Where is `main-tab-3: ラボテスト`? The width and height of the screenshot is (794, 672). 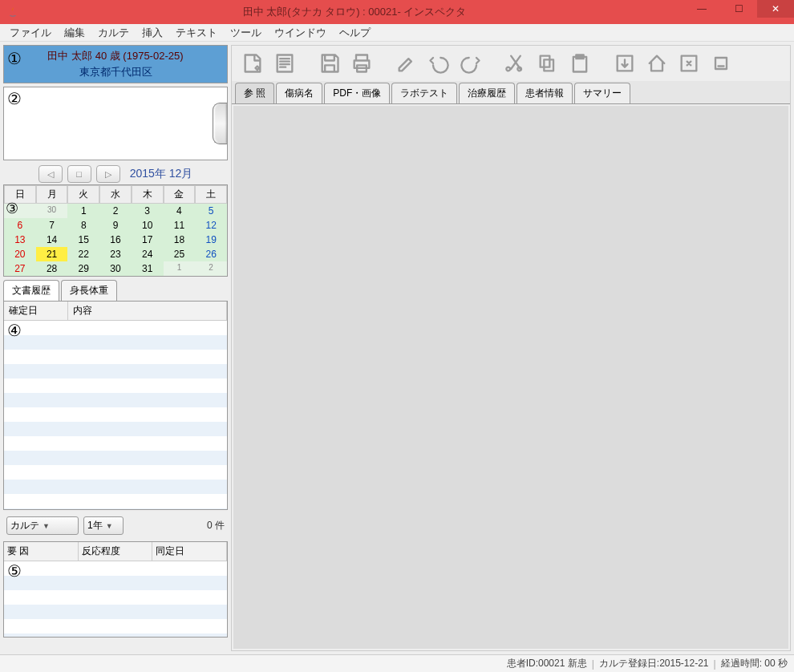 main-tab-3: ラボテスト is located at coordinates (424, 93).